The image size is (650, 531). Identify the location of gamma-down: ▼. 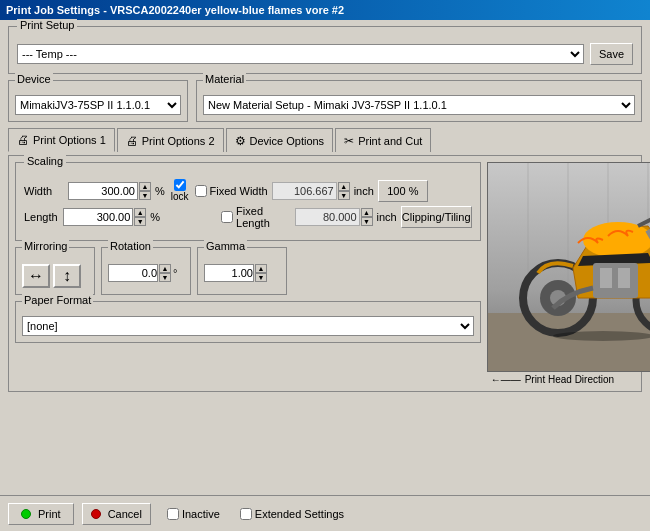
(261, 278).